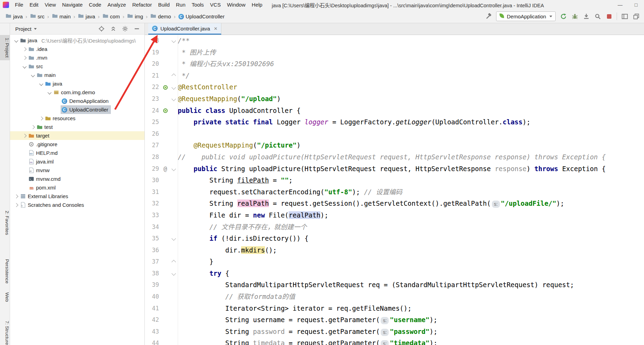 The width and height of the screenshot is (644, 345). Describe the element at coordinates (102, 29) in the screenshot. I see `locate-button` at that location.